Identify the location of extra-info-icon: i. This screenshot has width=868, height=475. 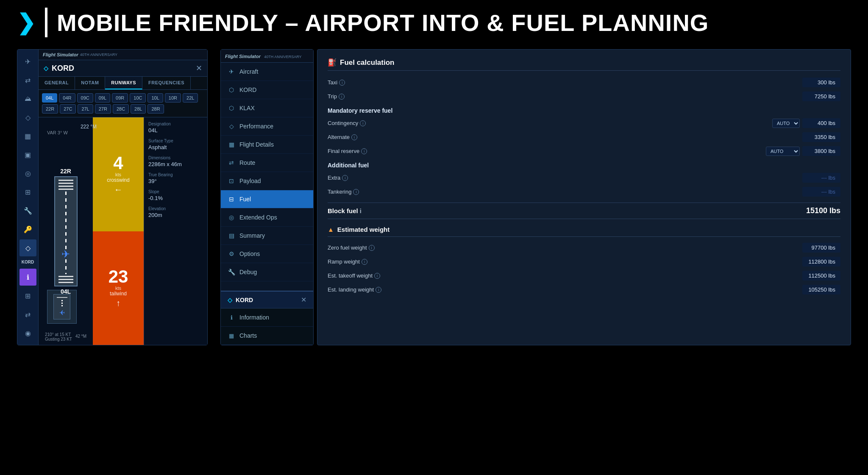
(345, 178).